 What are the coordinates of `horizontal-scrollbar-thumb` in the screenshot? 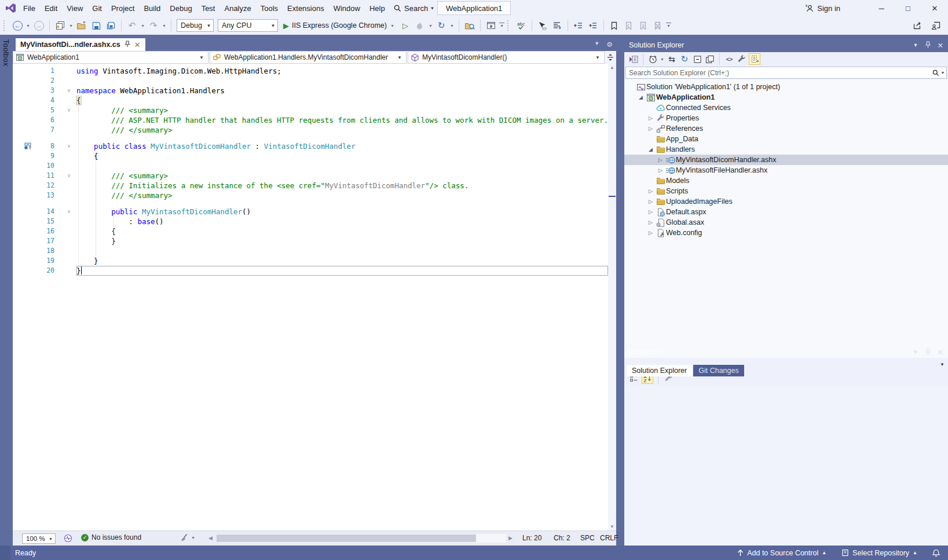 It's located at (346, 539).